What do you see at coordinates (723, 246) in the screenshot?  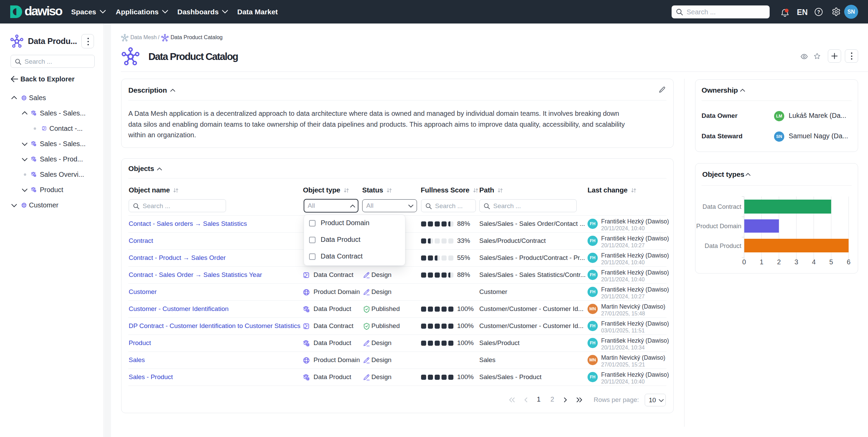 I see `svg-text: Data Product` at bounding box center [723, 246].